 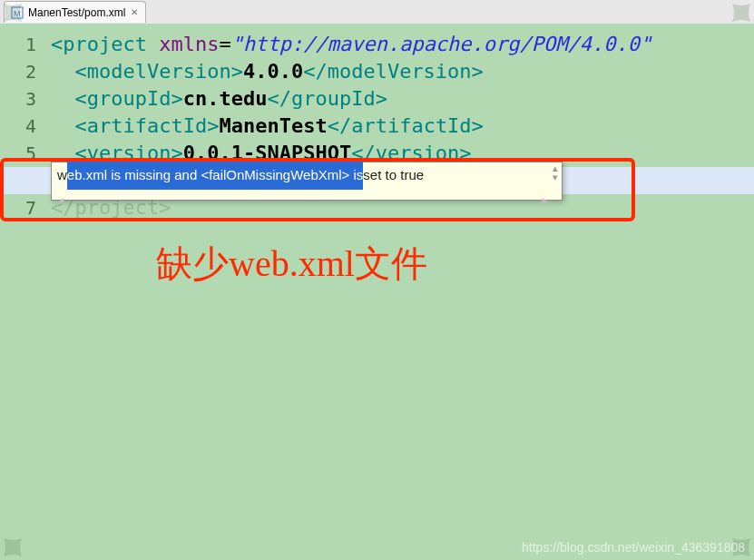 What do you see at coordinates (24, 153) in the screenshot?
I see `line-number: 5` at bounding box center [24, 153].